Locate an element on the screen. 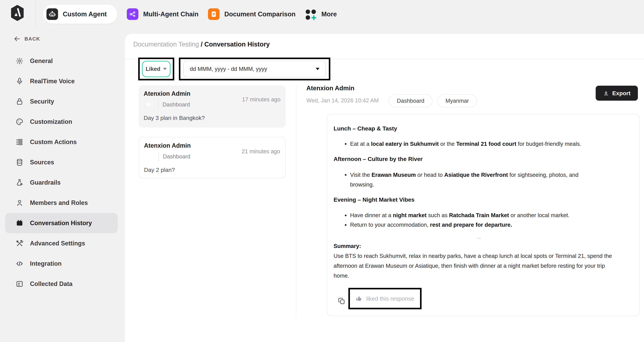 The width and height of the screenshot is (644, 342). atenxion-logo is located at coordinates (18, 13).